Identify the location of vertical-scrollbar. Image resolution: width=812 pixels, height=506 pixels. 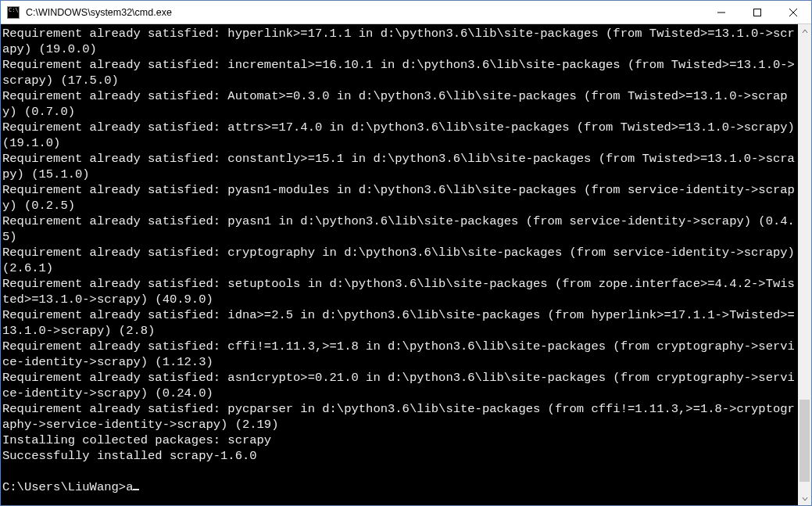
(805, 264).